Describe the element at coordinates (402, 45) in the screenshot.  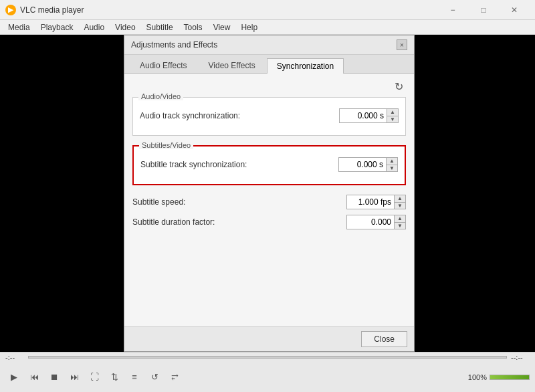
I see `dialog-close-icon: ×` at that location.